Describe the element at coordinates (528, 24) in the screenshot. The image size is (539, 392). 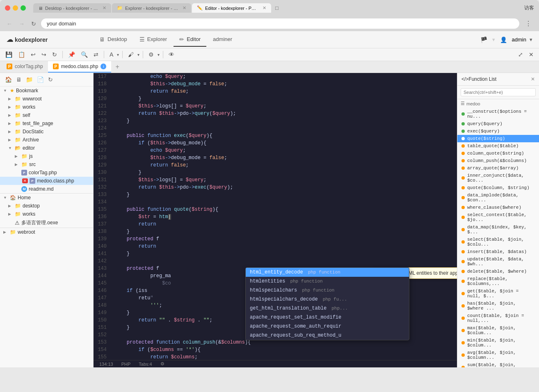
I see `browser-menu-icon: ⋮` at that location.